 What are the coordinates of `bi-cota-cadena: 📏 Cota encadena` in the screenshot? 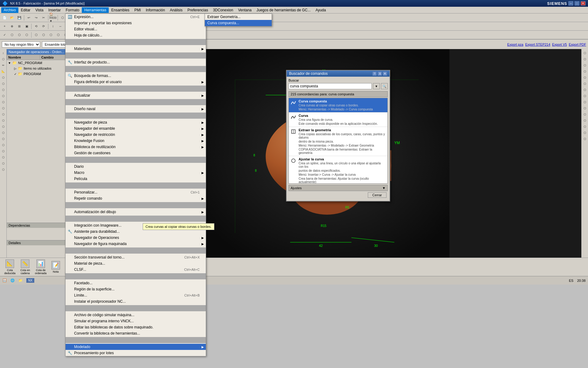 It's located at (25, 267).